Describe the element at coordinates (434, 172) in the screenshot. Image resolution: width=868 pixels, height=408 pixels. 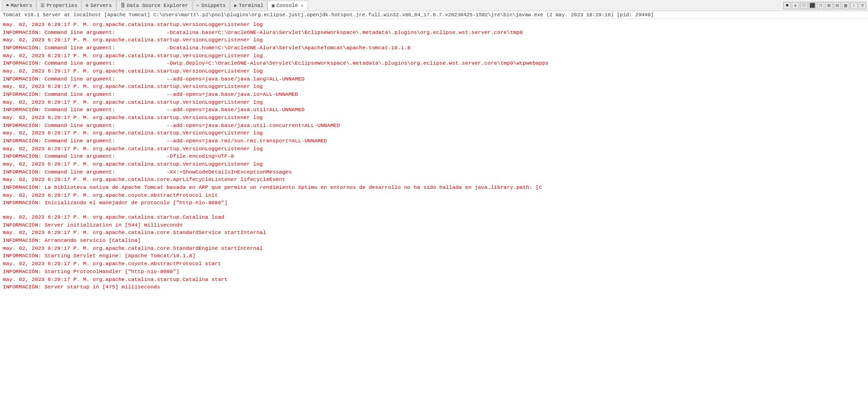
I see `log-line: INFORMACIÓN: Command line argument: -XX:…` at that location.